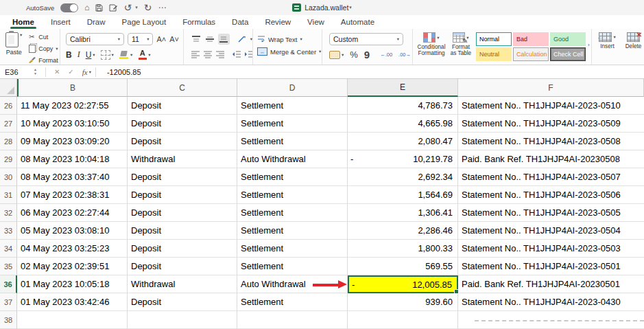 Image resolution: width=644 pixels, height=329 pixels. I want to click on tab-insert: Insert, so click(60, 22).